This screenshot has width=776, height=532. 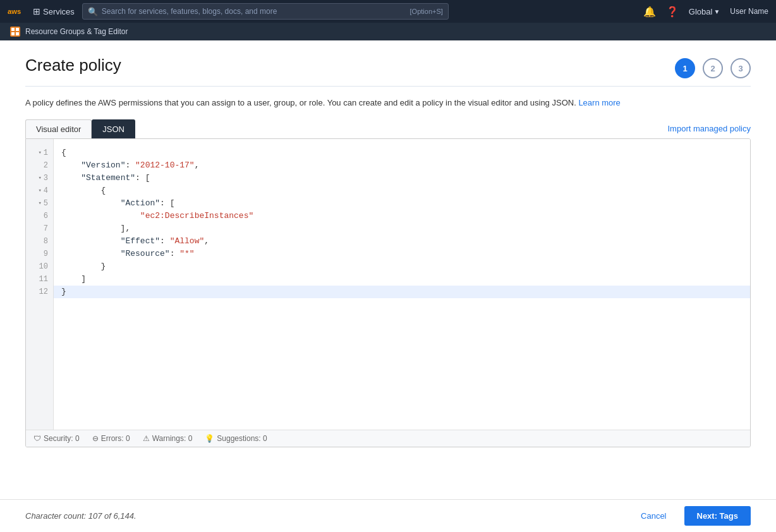 I want to click on line-num-10: 10, so click(x=39, y=267).